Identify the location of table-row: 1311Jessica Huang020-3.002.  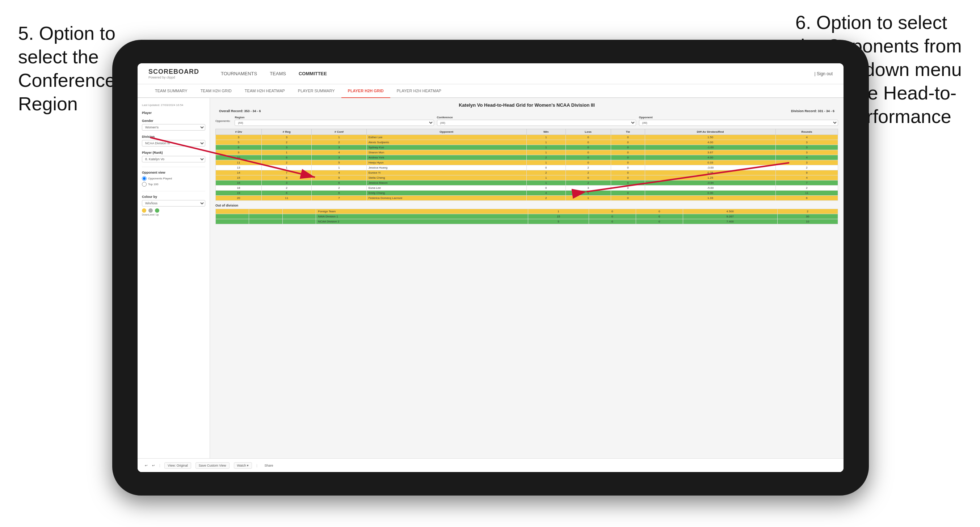
(527, 168).